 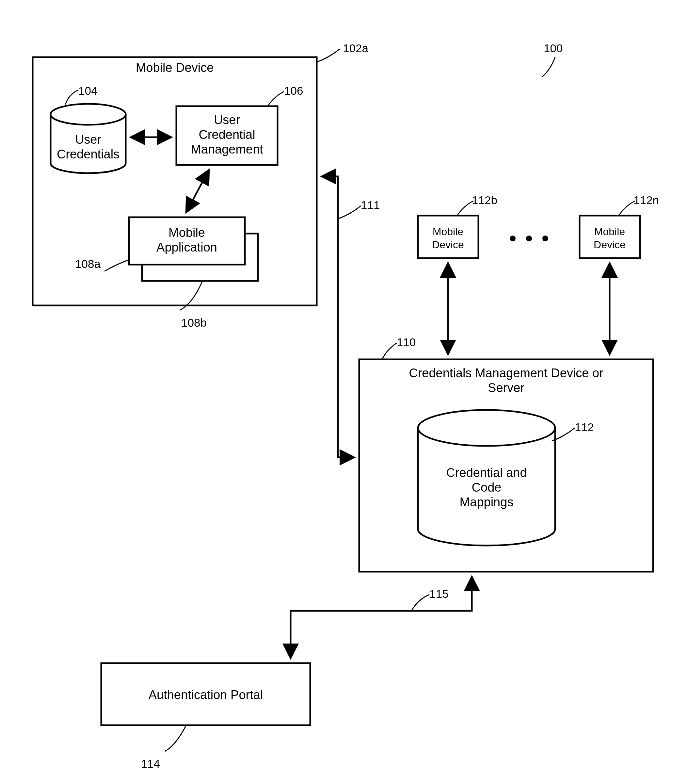 I want to click on arrow-mgmt-to-app, so click(x=198, y=191).